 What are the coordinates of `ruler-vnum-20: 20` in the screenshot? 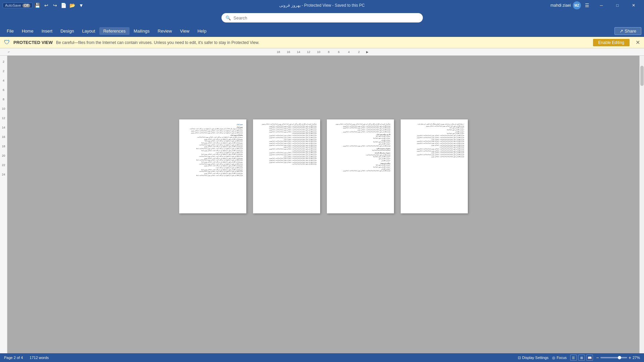 It's located at (3, 156).